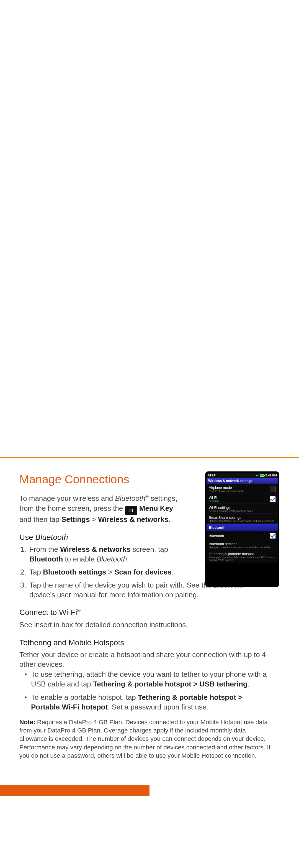 The width and height of the screenshot is (299, 868). What do you see at coordinates (273, 489) in the screenshot?
I see `checkbox-airplane` at bounding box center [273, 489].